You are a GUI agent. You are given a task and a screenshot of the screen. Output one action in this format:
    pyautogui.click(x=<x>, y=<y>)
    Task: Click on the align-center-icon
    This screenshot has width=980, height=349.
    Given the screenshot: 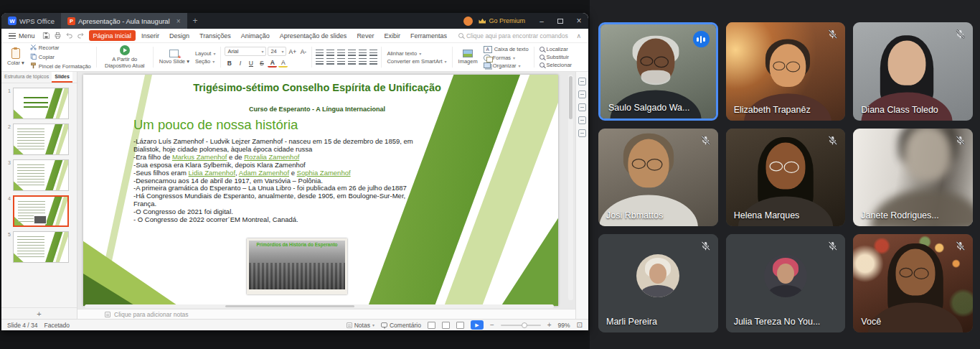 What is the action you would take?
    pyautogui.click(x=330, y=62)
    